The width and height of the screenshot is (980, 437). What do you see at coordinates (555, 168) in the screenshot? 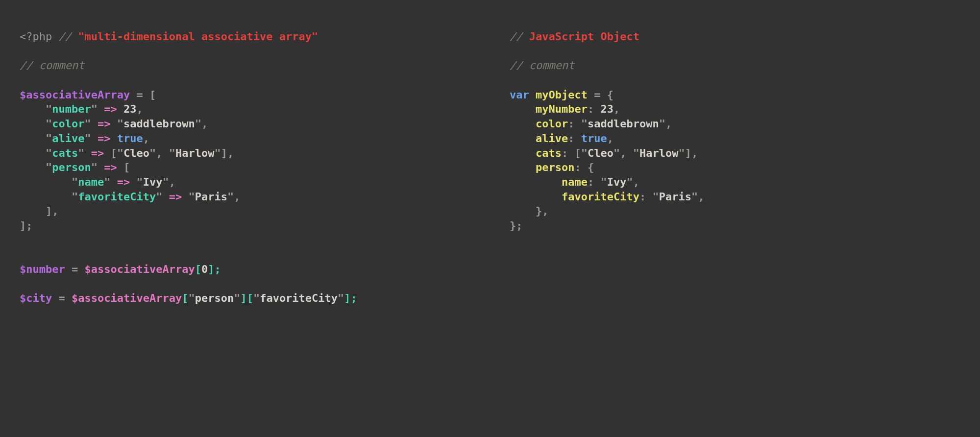
I see `object-key: person` at bounding box center [555, 168].